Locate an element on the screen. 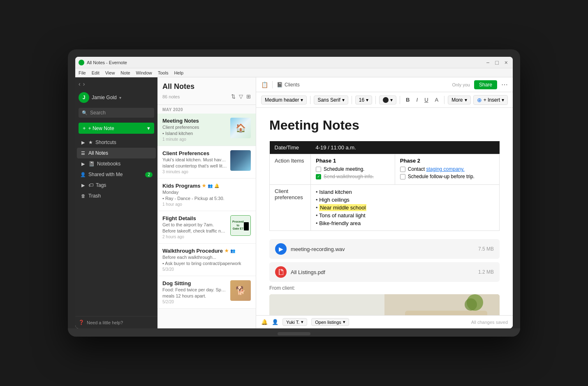 The height and width of the screenshot is (386, 588). open-listings-dropdown: Open listings ▾ is located at coordinates (330, 322).